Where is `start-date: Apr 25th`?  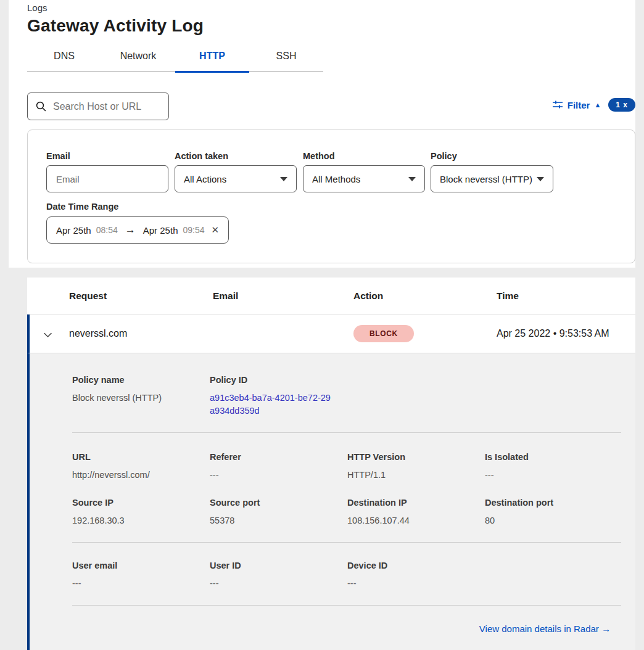
start-date: Apr 25th is located at coordinates (74, 231).